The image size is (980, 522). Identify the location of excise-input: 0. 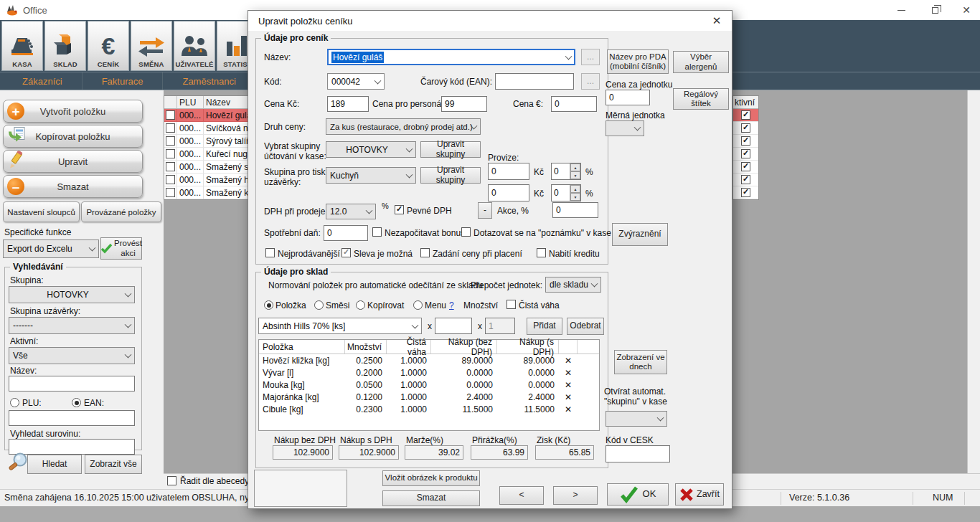
(346, 233).